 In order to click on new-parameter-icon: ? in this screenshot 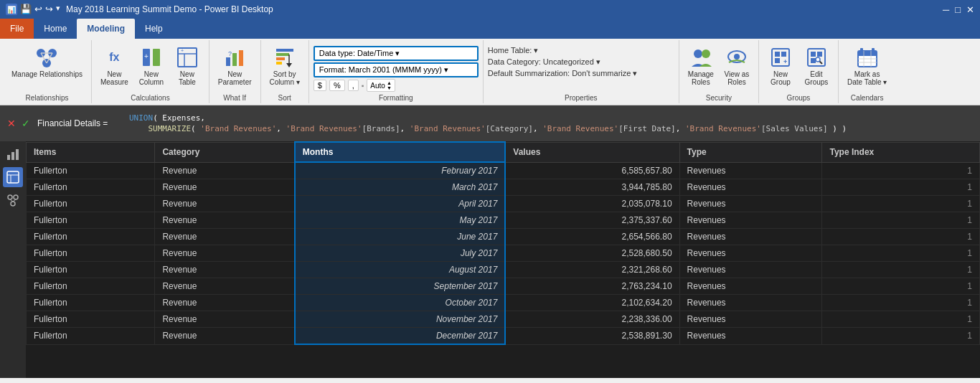, I will do `click(235, 57)`.